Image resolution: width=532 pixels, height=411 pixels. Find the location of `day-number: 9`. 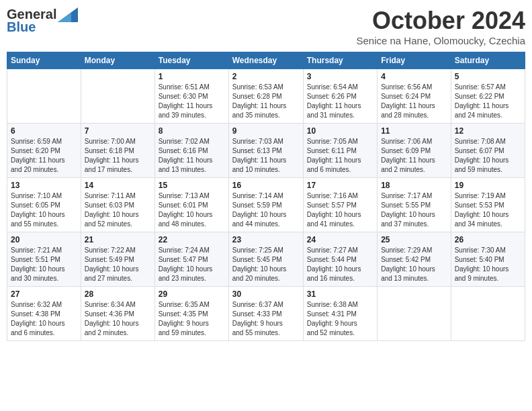

day-number: 9 is located at coordinates (266, 131).